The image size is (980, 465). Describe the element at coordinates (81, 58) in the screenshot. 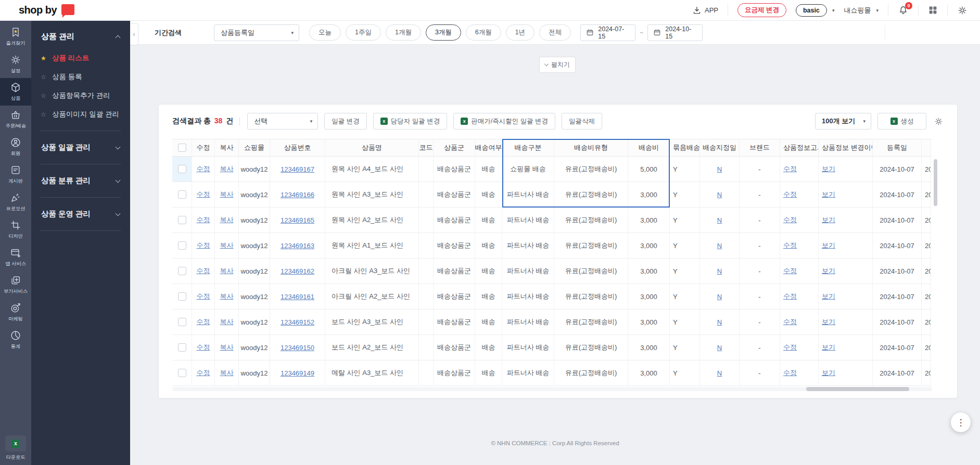

I see `menu-item: ★상품 리스트` at that location.